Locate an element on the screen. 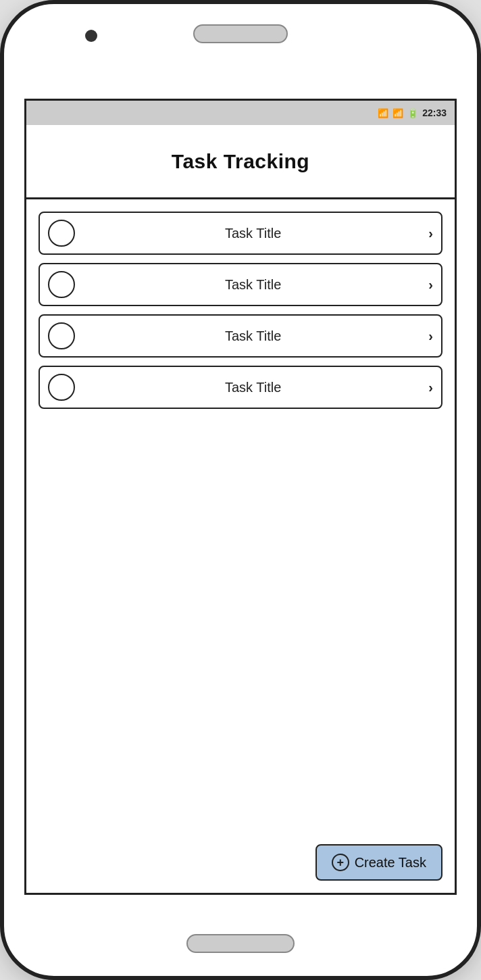 The width and height of the screenshot is (481, 980). task-title-1: Task Title is located at coordinates (253, 234).